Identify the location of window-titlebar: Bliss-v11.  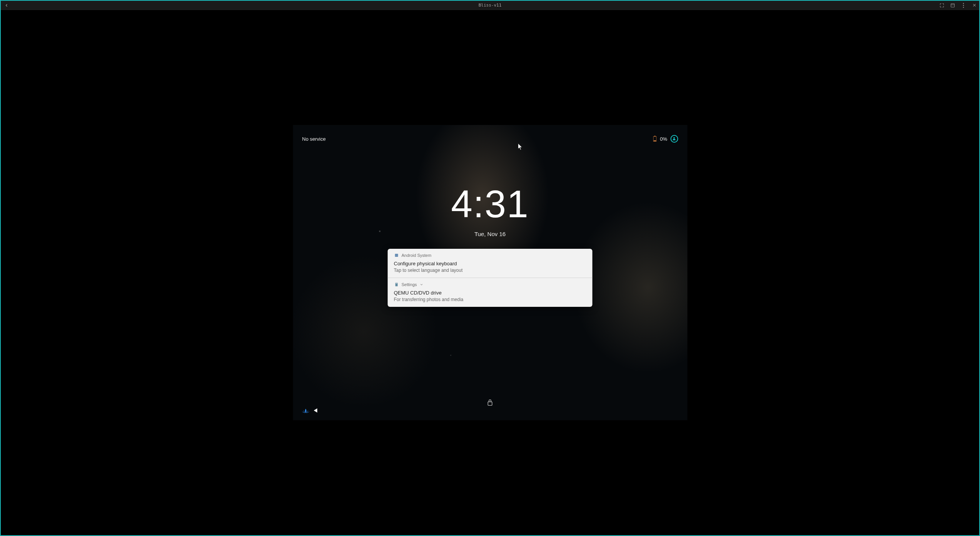
(490, 5).